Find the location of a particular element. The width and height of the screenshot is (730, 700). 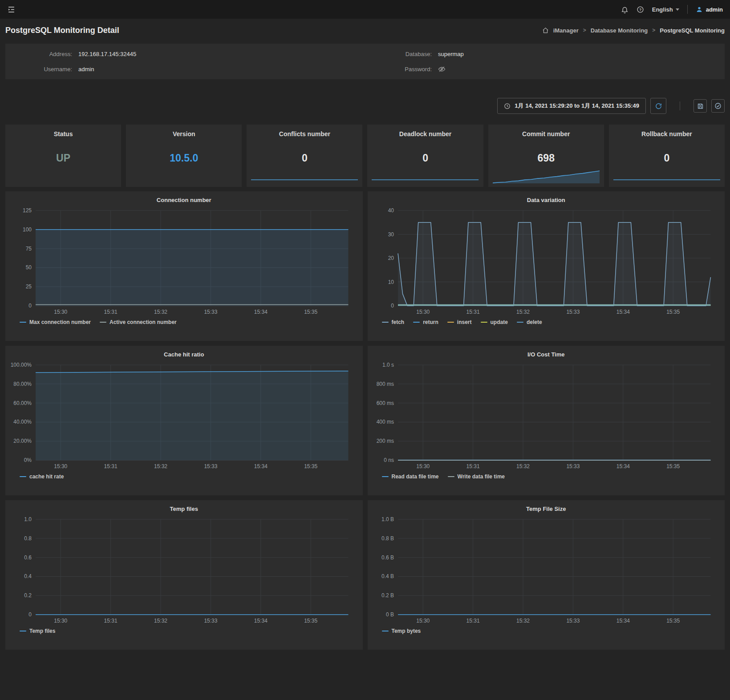

address-label: Address: is located at coordinates (39, 54).